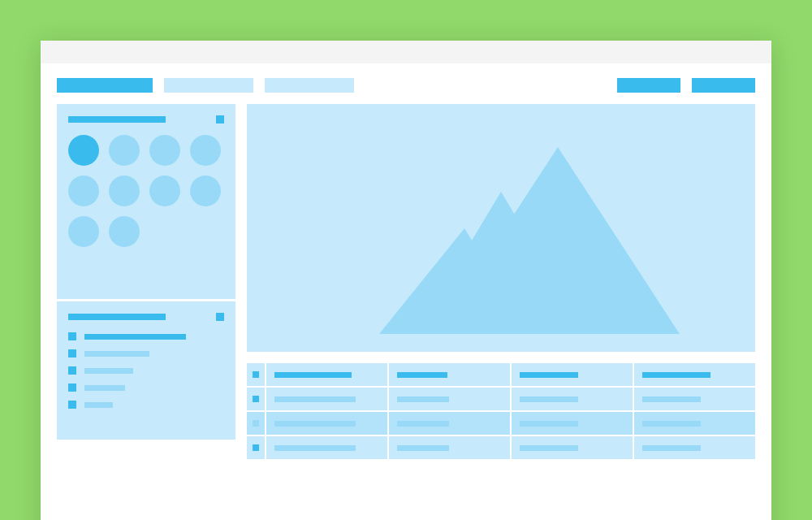 The image size is (812, 520). What do you see at coordinates (406, 52) in the screenshot?
I see `titlebar` at bounding box center [406, 52].